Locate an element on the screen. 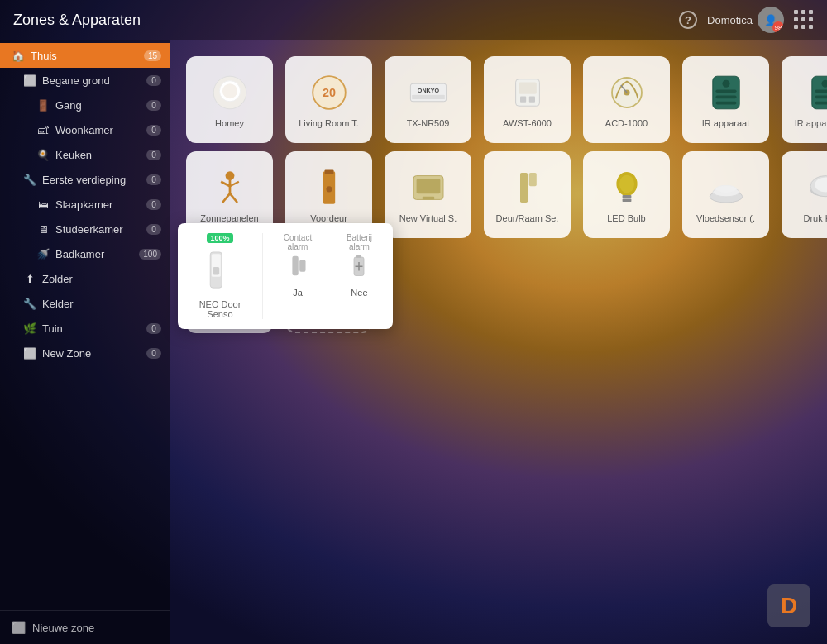  sidebar-badge: 100 is located at coordinates (151, 255).